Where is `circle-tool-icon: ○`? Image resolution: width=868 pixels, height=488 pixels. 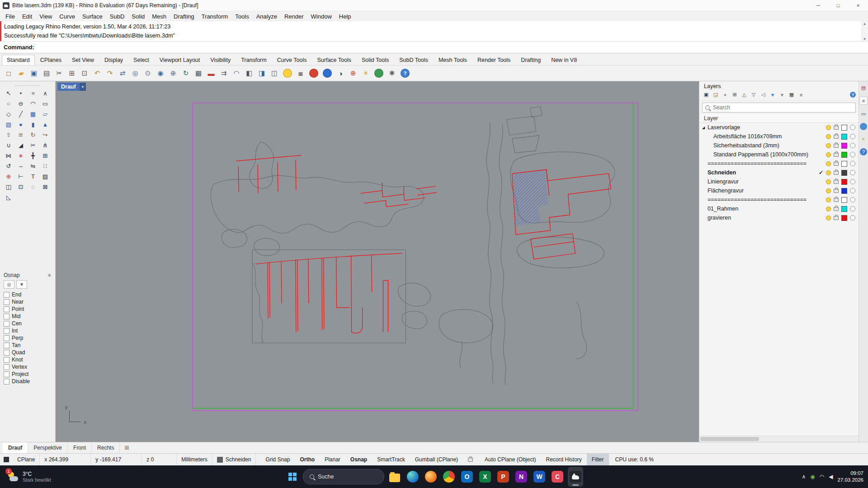 circle-tool-icon: ○ is located at coordinates (9, 103).